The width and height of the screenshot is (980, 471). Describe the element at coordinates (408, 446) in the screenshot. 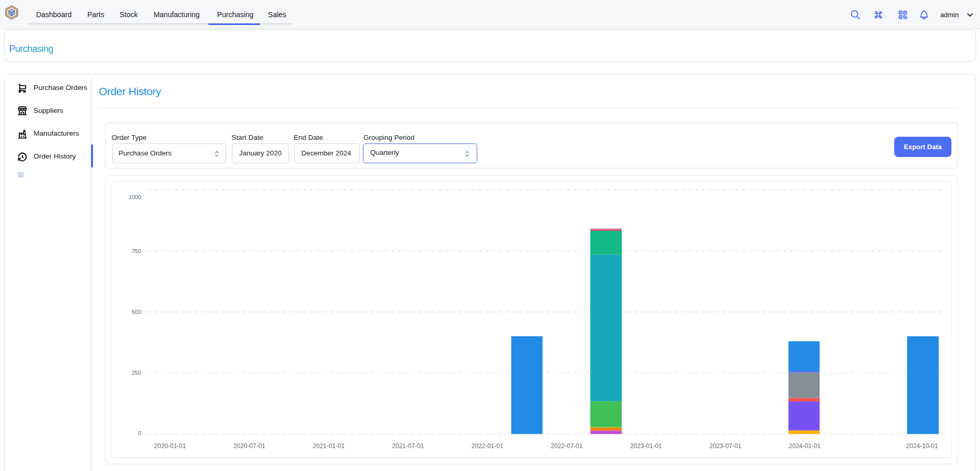

I see `svg-text: 2021-07-01` at that location.